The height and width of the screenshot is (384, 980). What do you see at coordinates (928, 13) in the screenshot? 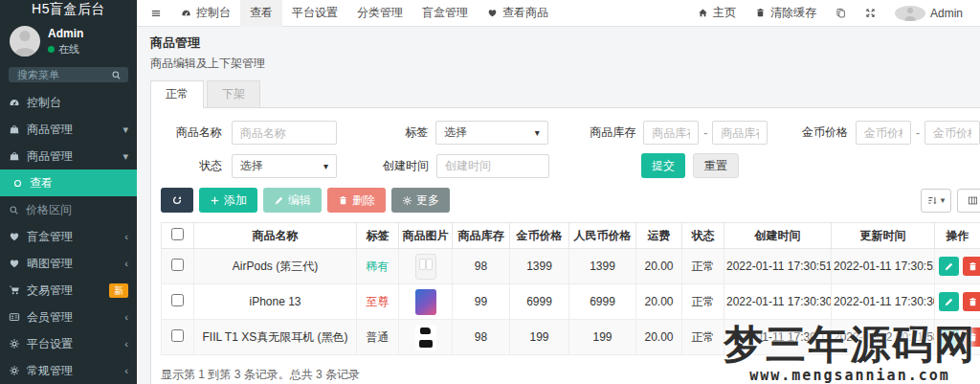
I see `user-menu: Admin` at bounding box center [928, 13].